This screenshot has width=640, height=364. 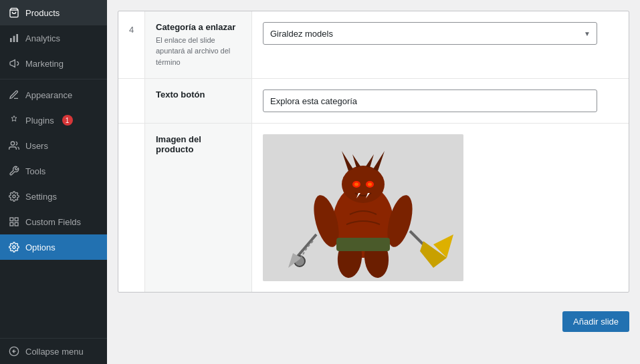 What do you see at coordinates (54, 171) in the screenshot?
I see `sidebar-item-tools: Tools` at bounding box center [54, 171].